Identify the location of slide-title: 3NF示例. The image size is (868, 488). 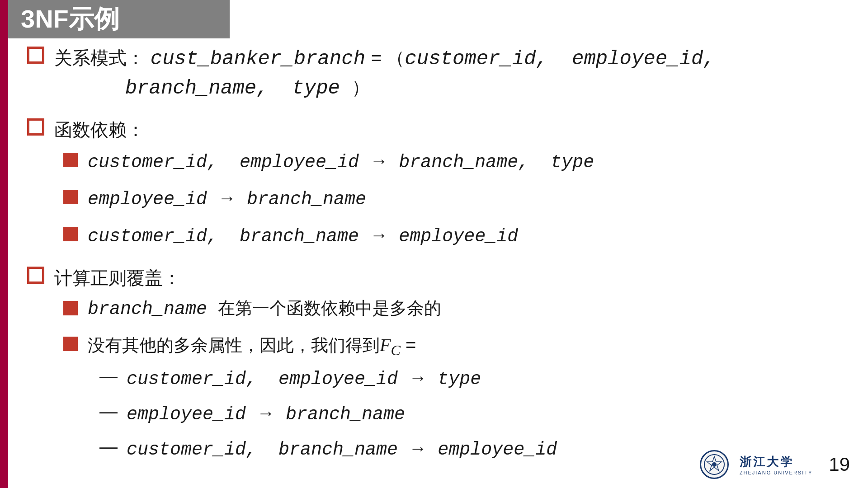
(70, 19).